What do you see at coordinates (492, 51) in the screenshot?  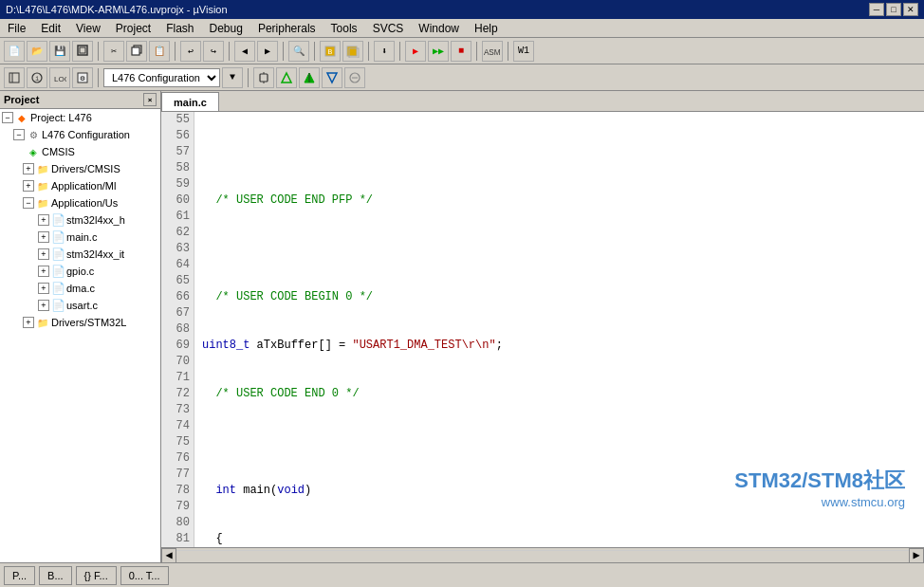 I see `svg-text: ASM` at bounding box center [492, 51].